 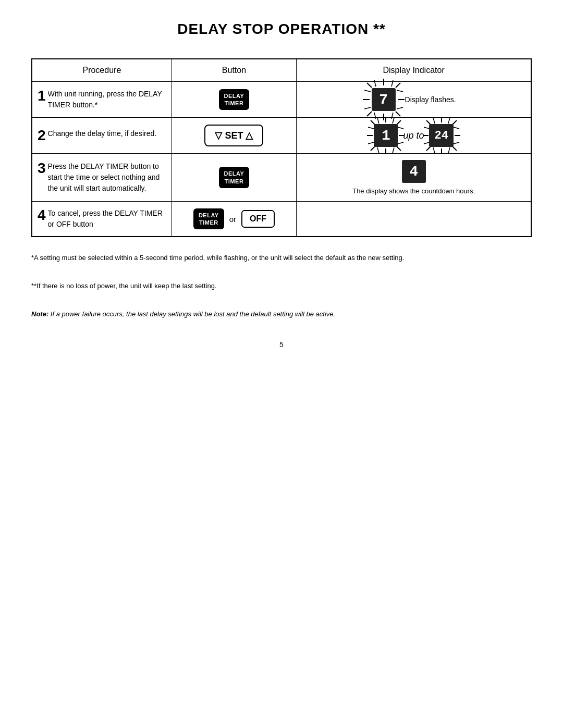 I want to click on flash-display-right: 24, so click(x=441, y=135).